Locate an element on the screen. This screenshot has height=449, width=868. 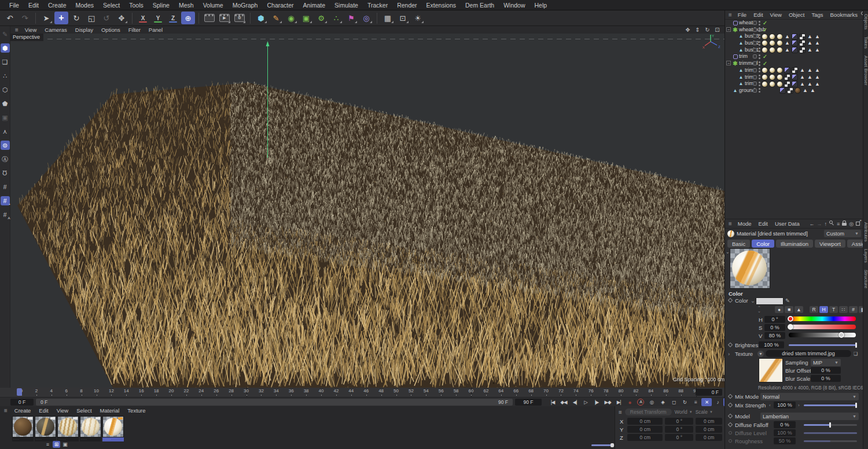
reset-transform-button: Reset Transform is located at coordinates (648, 412).